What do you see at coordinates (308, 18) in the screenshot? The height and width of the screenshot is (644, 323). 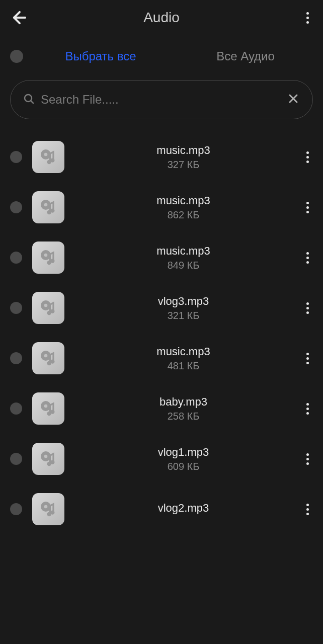 I see `more-options-button` at bounding box center [308, 18].